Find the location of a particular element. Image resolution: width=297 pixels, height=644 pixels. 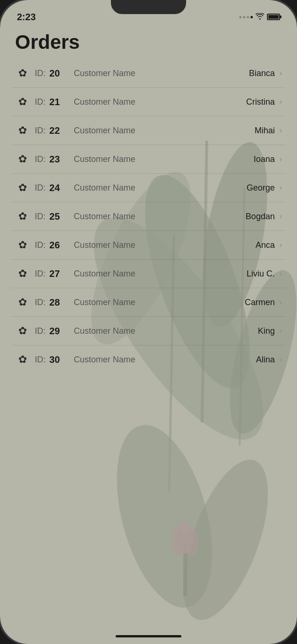

order-customer-name: Alina is located at coordinates (256, 360).